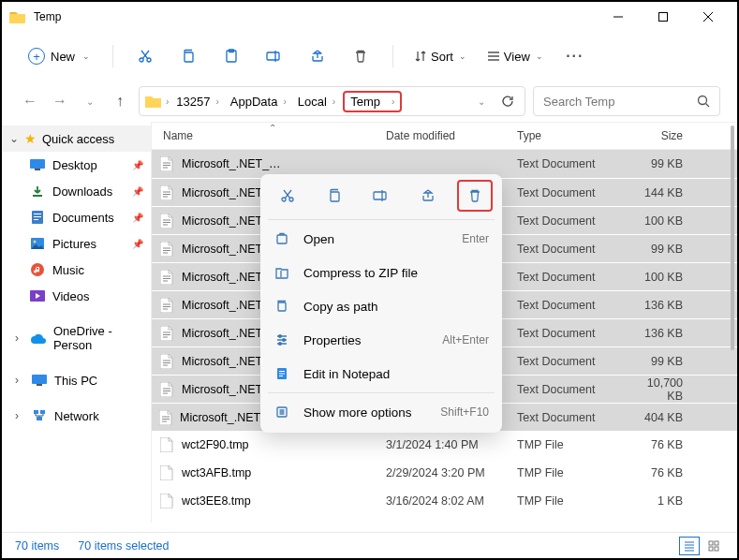 The width and height of the screenshot is (739, 560). I want to click on quick-access-header: ⌄ ★ Quick access, so click(77, 139).